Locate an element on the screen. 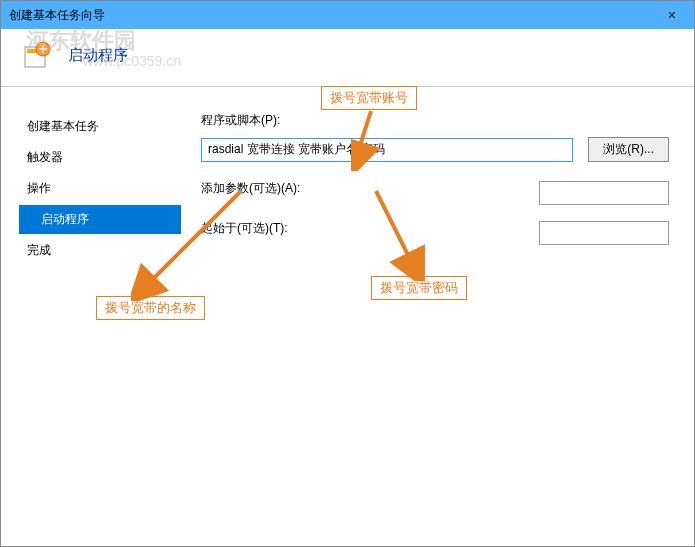 The height and width of the screenshot is (547, 695). program-input-row: 浏览(R)... is located at coordinates (435, 150).